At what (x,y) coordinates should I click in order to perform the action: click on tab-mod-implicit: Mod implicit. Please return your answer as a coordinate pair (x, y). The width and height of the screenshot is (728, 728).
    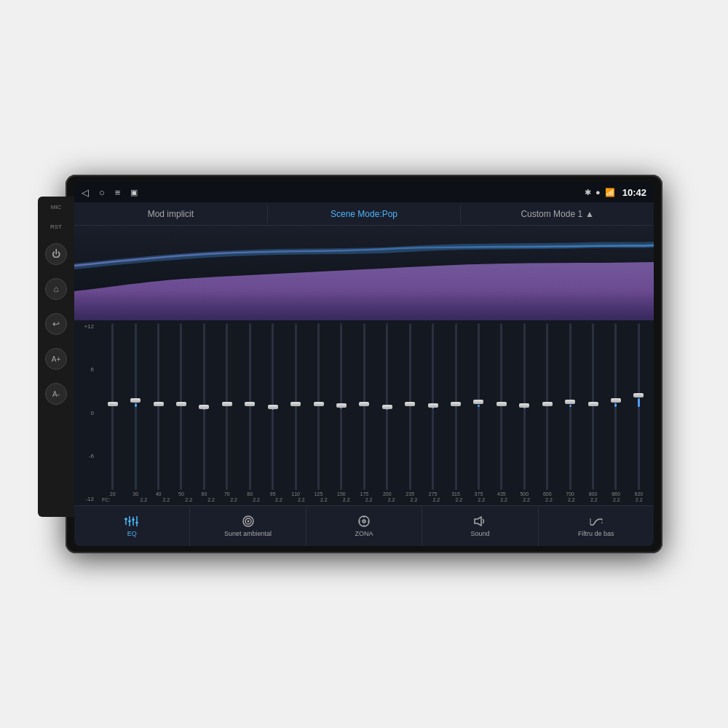
    Looking at the image, I should click on (171, 214).